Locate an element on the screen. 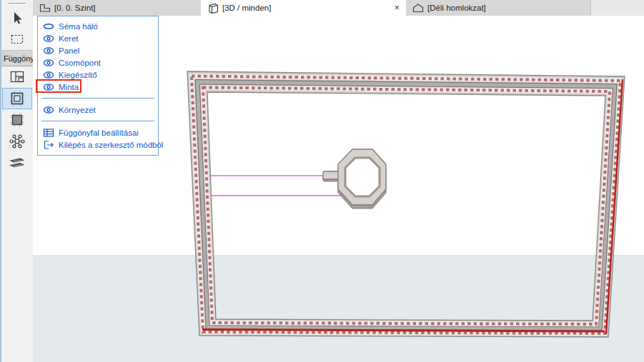  arrow-cursor-icon is located at coordinates (17, 18).